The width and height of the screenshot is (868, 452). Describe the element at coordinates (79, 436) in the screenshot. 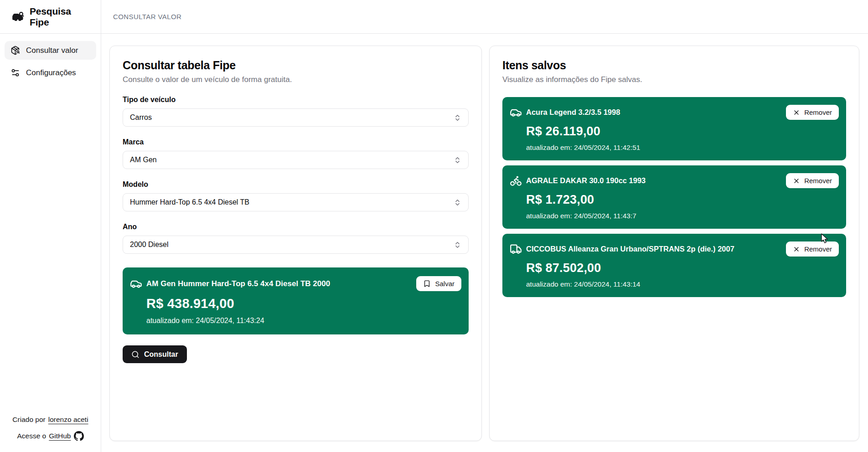

I see `github-icon` at that location.